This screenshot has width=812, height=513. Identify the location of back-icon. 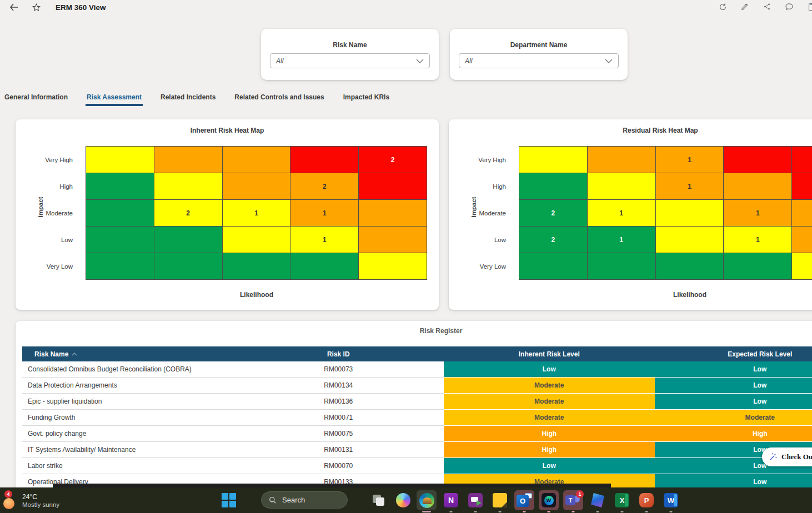
(14, 7).